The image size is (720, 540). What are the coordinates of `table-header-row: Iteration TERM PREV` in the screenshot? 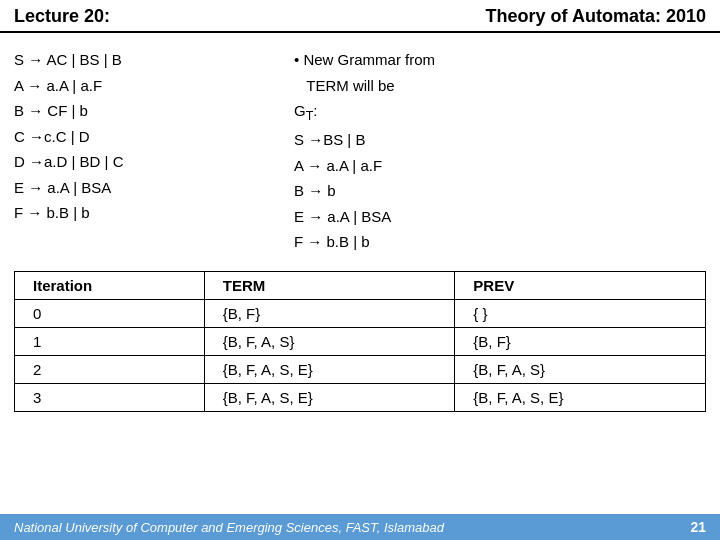 It's located at (360, 285).